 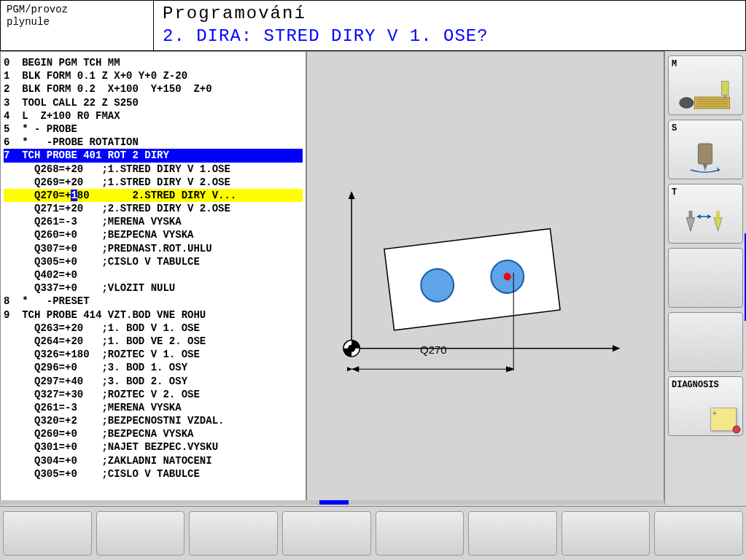 What do you see at coordinates (153, 394) in the screenshot?
I see `code-line: Q327=+30 ;ROZTEC V 2. OSE` at bounding box center [153, 394].